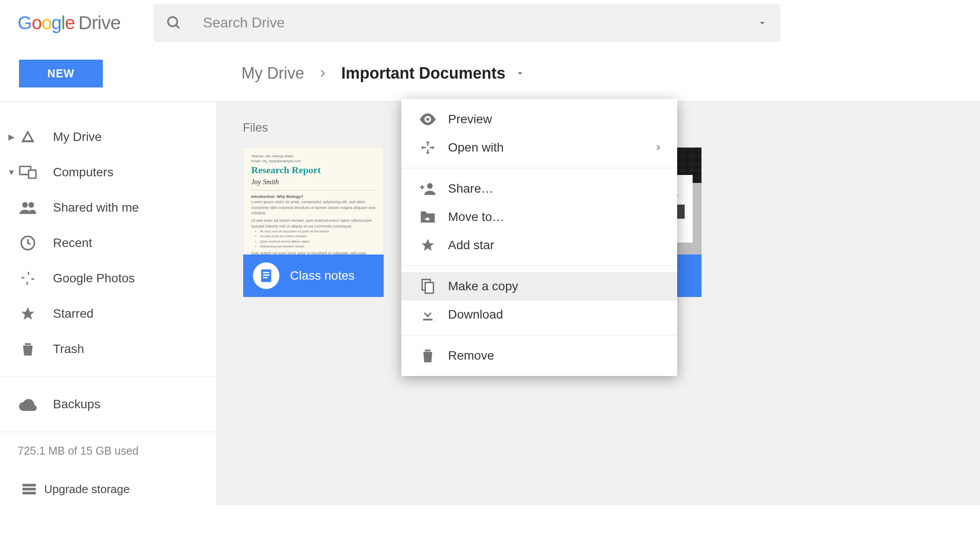 The width and height of the screenshot is (980, 547). Describe the element at coordinates (108, 243) in the screenshot. I see `sidebar-item-recent: Recent` at that location.